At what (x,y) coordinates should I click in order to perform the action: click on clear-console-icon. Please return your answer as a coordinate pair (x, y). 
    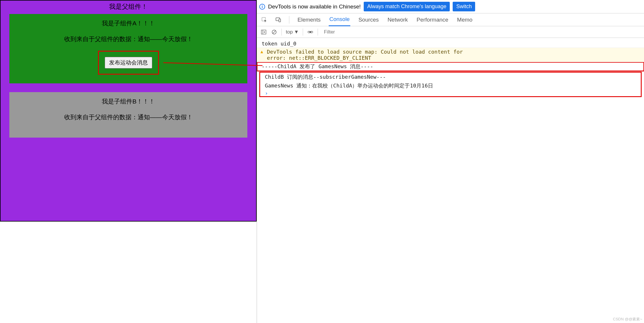
    Looking at the image, I should click on (274, 32).